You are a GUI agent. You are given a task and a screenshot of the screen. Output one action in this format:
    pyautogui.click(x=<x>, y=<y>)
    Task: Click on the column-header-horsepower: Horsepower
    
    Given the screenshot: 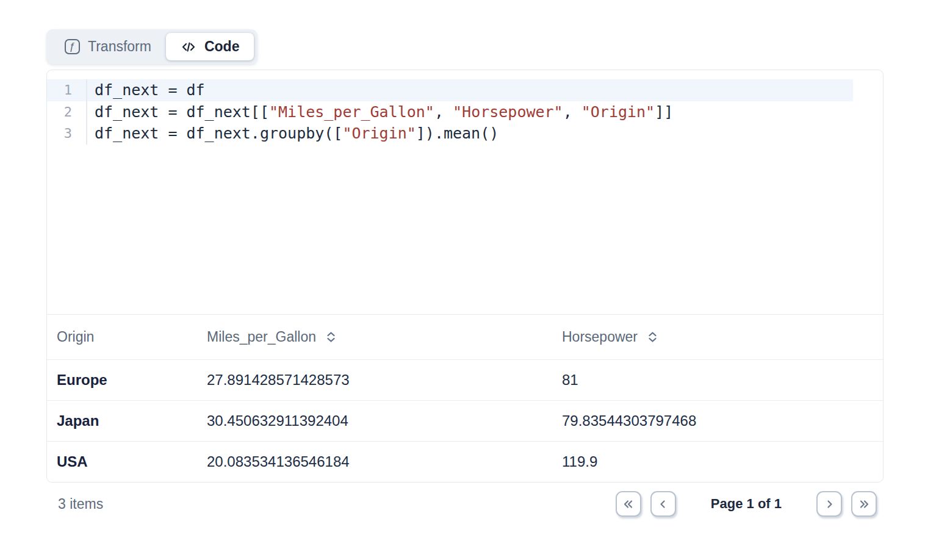 What is the action you would take?
    pyautogui.click(x=718, y=337)
    